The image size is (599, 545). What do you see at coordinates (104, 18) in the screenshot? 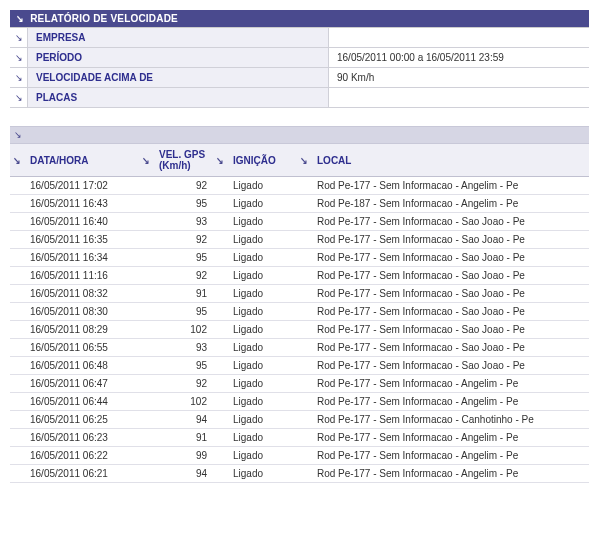
I see `report-title: RELATÓRIO DE VELOCIDADE` at bounding box center [104, 18].